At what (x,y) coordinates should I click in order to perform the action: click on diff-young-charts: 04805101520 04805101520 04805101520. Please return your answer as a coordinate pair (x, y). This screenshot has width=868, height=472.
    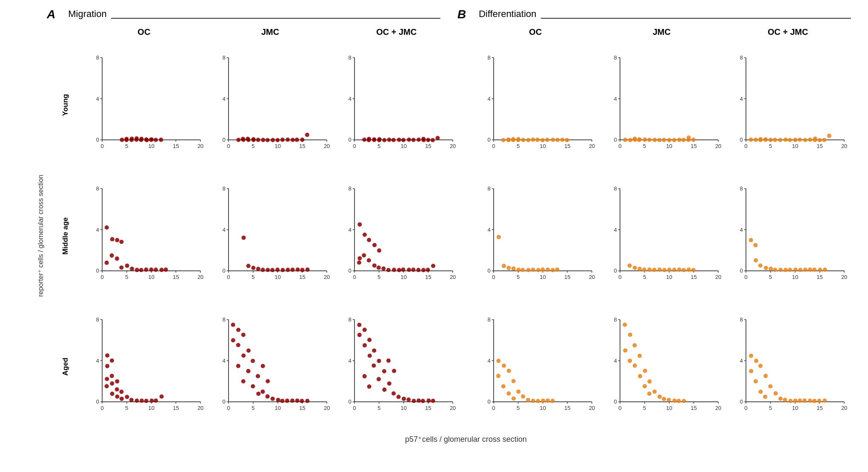
    Looking at the image, I should click on (662, 105).